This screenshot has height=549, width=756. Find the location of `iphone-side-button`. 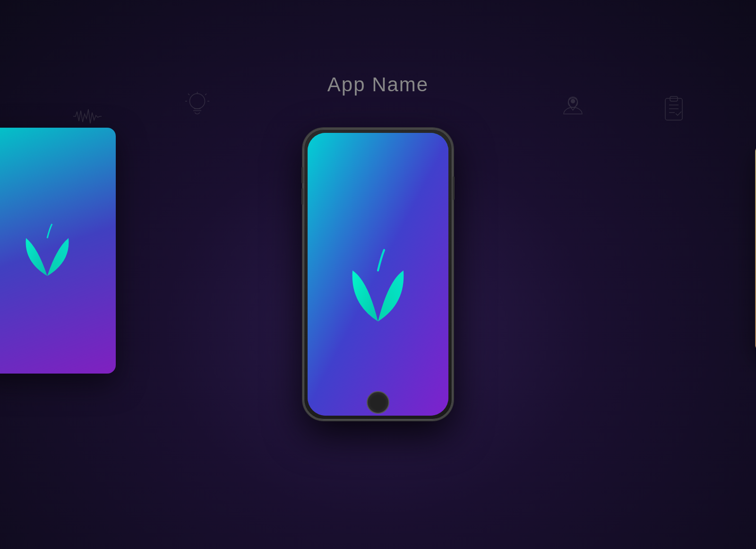

iphone-side-button is located at coordinates (454, 188).